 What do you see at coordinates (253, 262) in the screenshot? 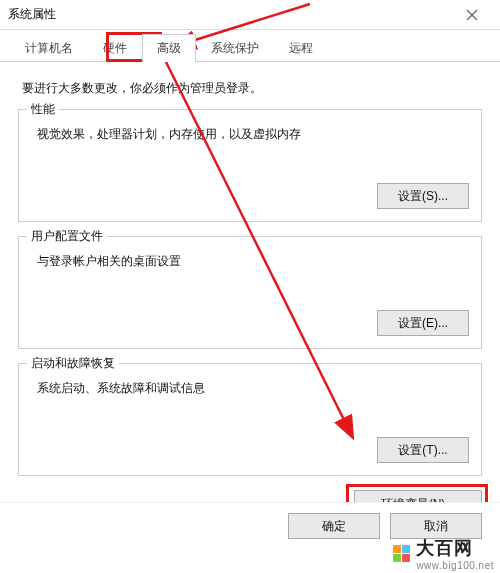
I see `userprofiles-desc: 与登录帐户相关的桌面设置` at bounding box center [253, 262].